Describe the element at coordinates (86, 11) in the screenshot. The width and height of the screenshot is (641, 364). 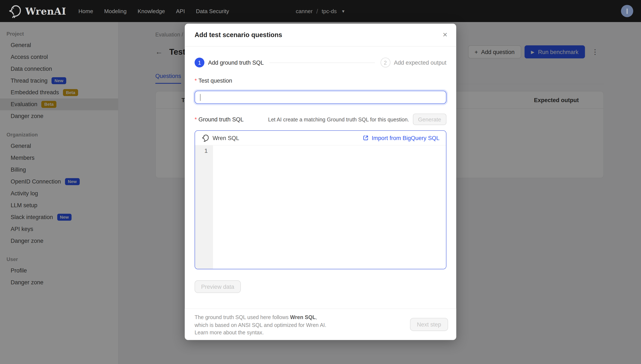
I see `nav-link-home: Home` at that location.